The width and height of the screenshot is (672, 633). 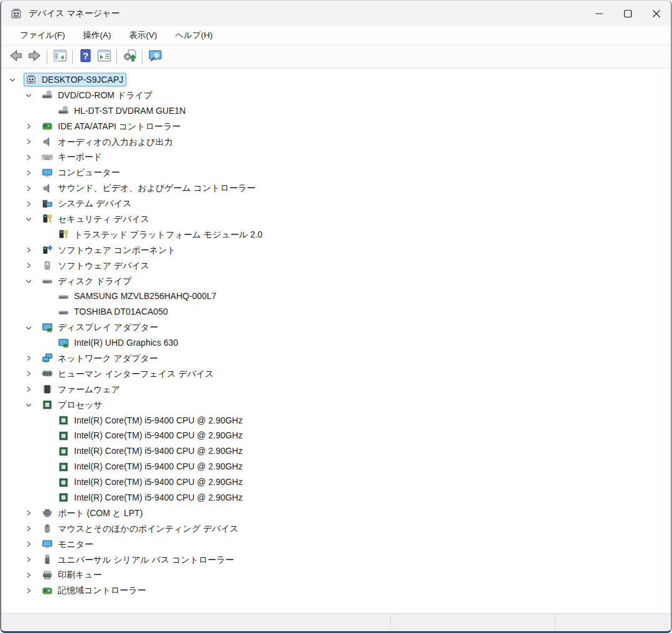 I want to click on tree-node-selected: DESKTOP-S9JCAPJ, so click(x=75, y=80).